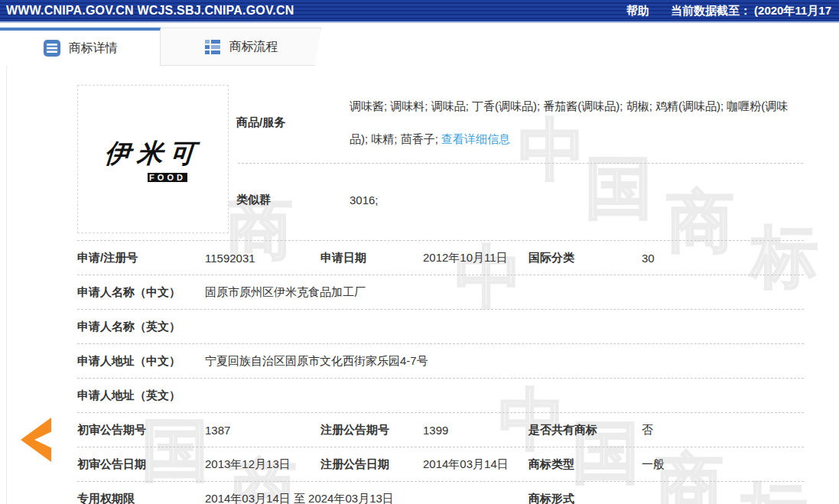 This screenshot has height=504, width=839. What do you see at coordinates (577, 122) in the screenshot?
I see `goods-services-value: 调味酱; 调味料; 调味品; 丁香(调味品); 番茄酱(调味品); 胡椒; 鸡精…` at bounding box center [577, 122].